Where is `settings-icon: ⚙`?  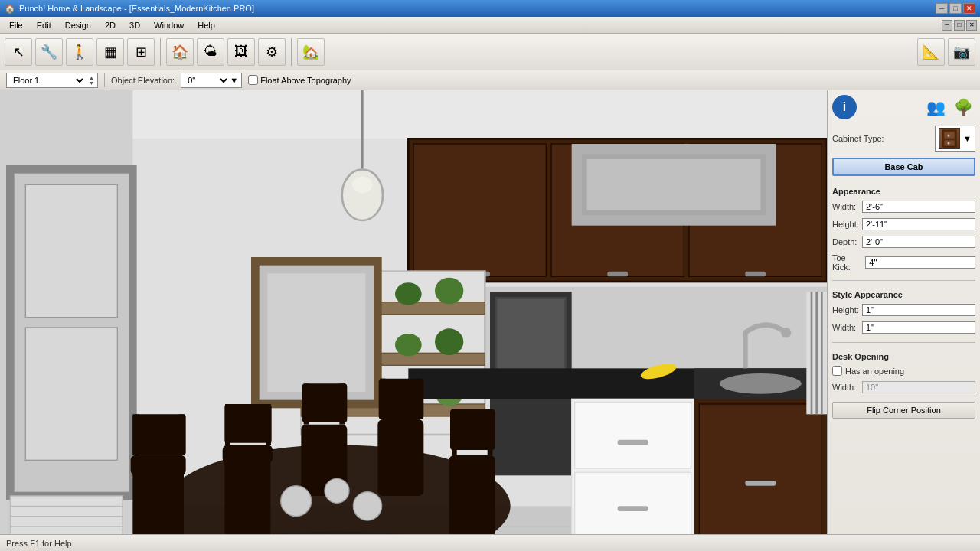
settings-icon: ⚙ is located at coordinates (272, 52).